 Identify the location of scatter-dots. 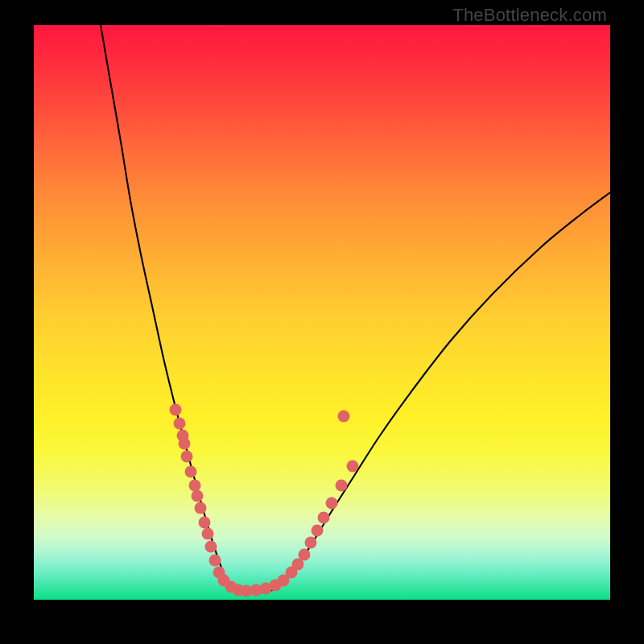
(264, 501).